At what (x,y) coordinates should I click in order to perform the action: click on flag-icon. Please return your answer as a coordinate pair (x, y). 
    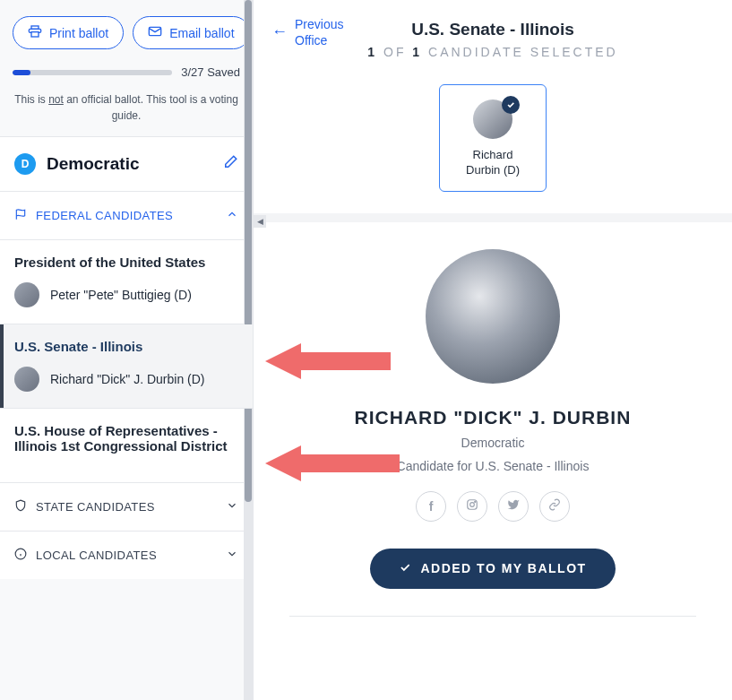
    Looking at the image, I should click on (21, 215).